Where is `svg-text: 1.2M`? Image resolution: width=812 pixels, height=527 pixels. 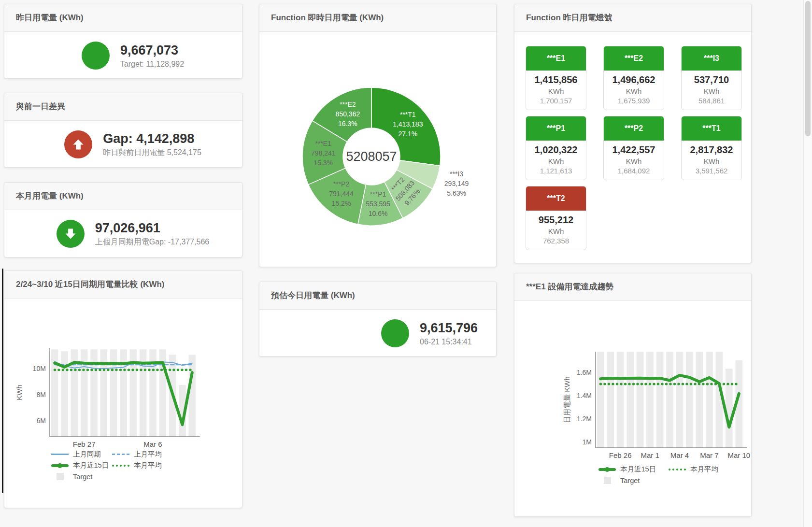 svg-text: 1.2M is located at coordinates (584, 419).